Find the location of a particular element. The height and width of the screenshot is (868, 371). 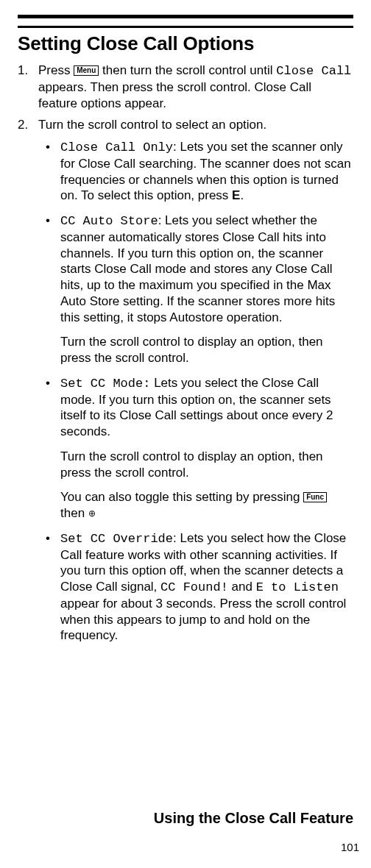

step-1: 1. Press Menu then turn the scroll contr… is located at coordinates (186, 87).